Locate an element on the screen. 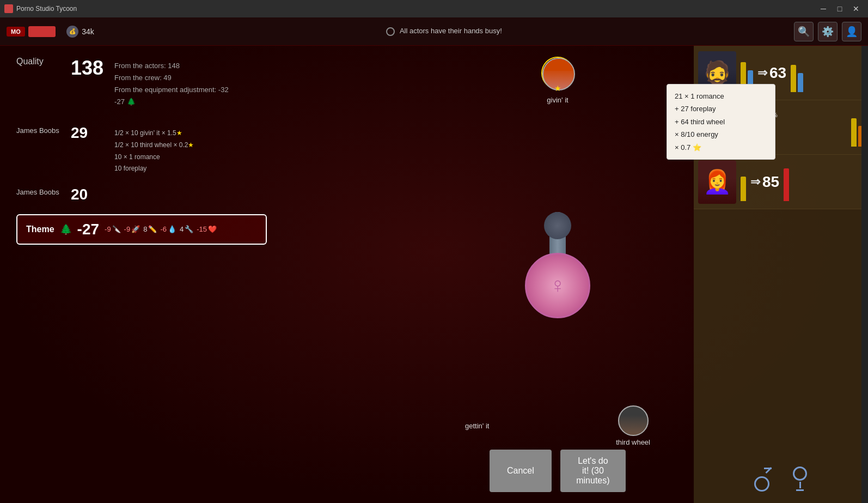  buttons-row: Cancel Let's do it! (30 minutes) is located at coordinates (558, 471).